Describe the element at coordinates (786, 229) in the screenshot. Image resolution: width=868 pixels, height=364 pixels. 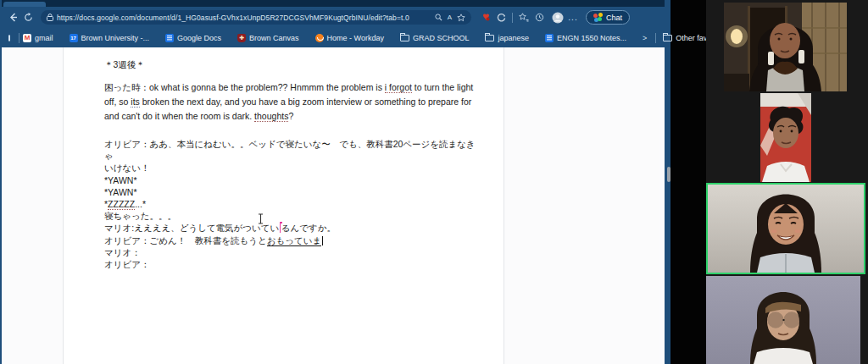
I see `participant-3-video` at that location.